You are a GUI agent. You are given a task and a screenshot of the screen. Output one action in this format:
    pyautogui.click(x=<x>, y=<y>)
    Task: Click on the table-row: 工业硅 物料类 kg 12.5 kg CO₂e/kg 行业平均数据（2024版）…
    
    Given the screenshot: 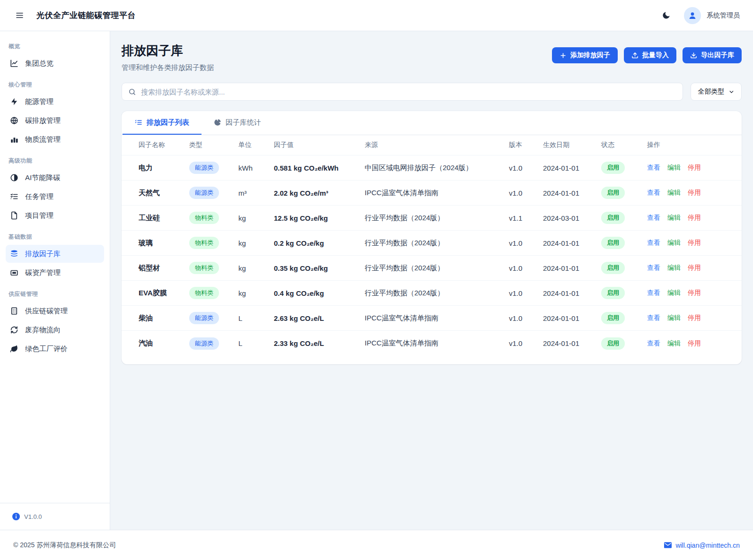 What is the action you would take?
    pyautogui.click(x=431, y=218)
    